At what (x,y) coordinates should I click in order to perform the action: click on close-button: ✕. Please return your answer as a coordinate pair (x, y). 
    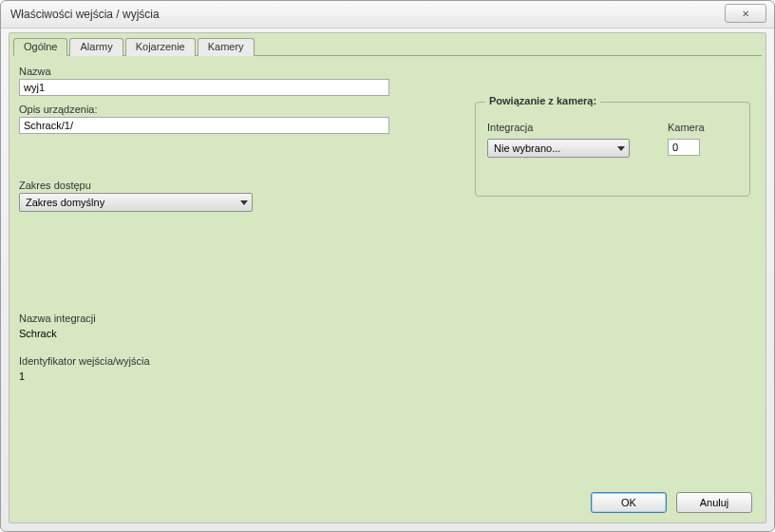
    Looking at the image, I should click on (746, 13).